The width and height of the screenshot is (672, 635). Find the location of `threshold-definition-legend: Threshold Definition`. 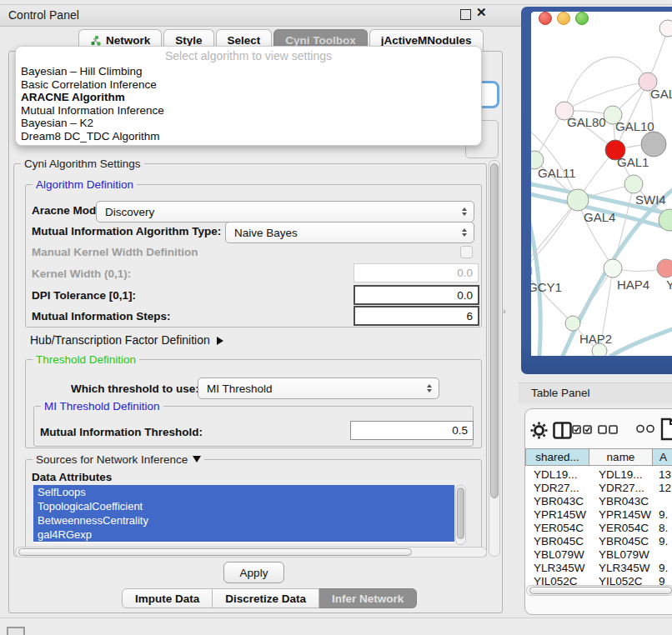

threshold-definition-legend: Threshold Definition is located at coordinates (86, 360).